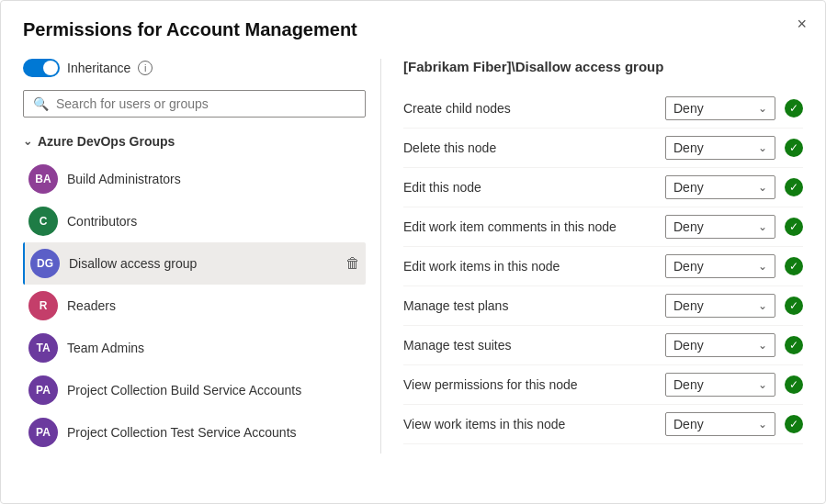 The height and width of the screenshot is (504, 826). What do you see at coordinates (603, 345) in the screenshot?
I see `permission-row: Manage test suitesDeny⌄✓` at bounding box center [603, 345].